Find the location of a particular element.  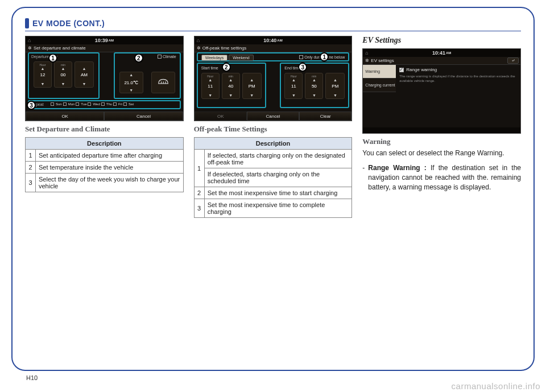

bullet-item: - Range Warning : If the destination set… is located at coordinates (441, 178).